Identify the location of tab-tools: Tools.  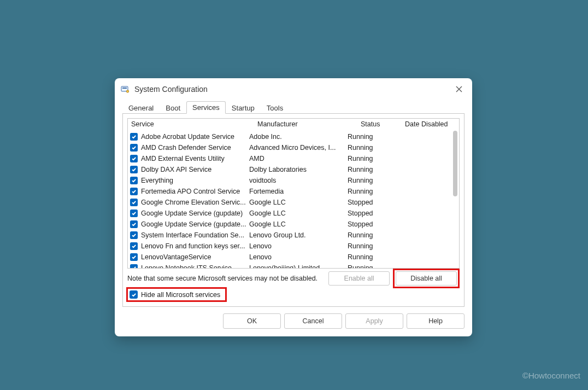
(275, 108).